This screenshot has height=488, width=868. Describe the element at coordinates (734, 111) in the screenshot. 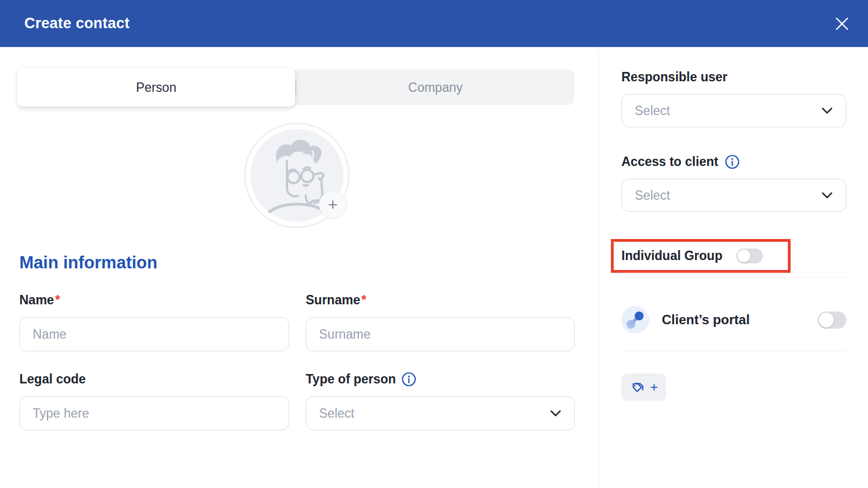

I see `responsible-user-select: Select` at that location.